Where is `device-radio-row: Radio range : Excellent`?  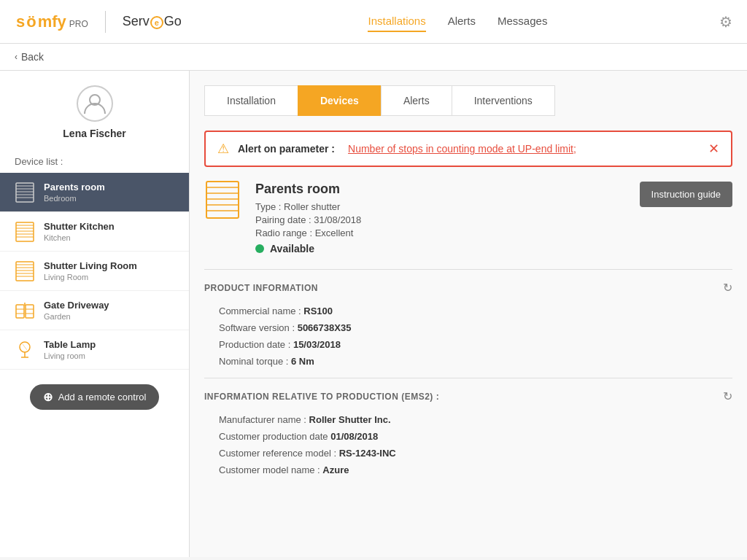
device-radio-row: Radio range : Excellent is located at coordinates (441, 233).